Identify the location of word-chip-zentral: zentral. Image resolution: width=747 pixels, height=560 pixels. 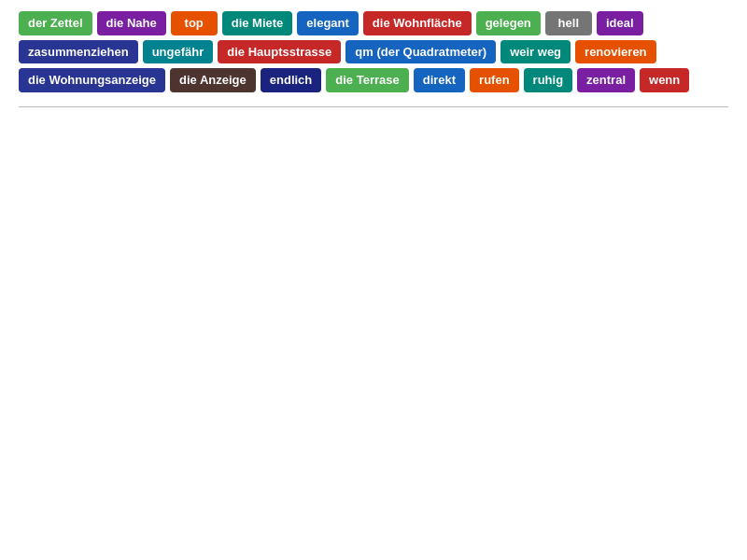
(606, 80).